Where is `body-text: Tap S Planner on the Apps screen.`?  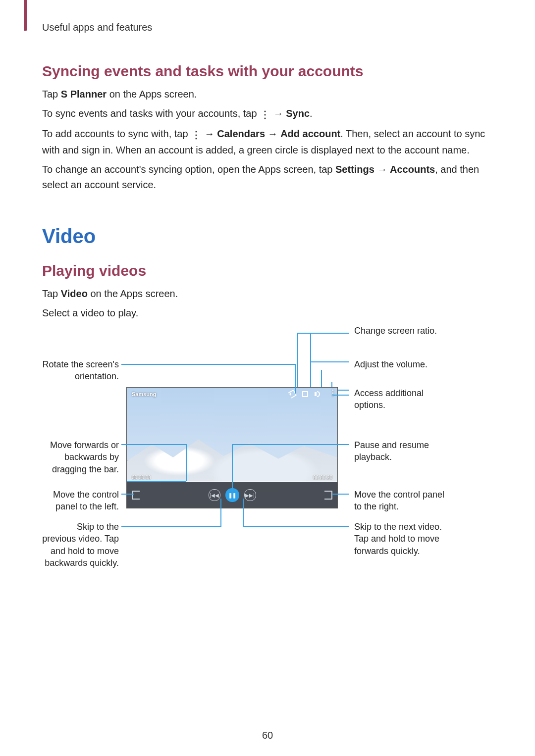 body-text: Tap S Planner on the Apps screen. is located at coordinates (271, 94).